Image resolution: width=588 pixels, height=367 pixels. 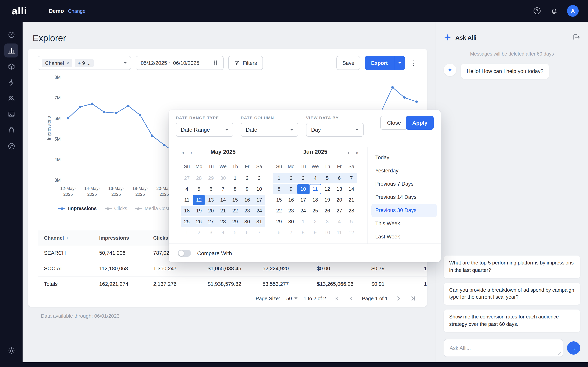 What do you see at coordinates (339, 222) in the screenshot?
I see `calendar-day: 4` at bounding box center [339, 222].